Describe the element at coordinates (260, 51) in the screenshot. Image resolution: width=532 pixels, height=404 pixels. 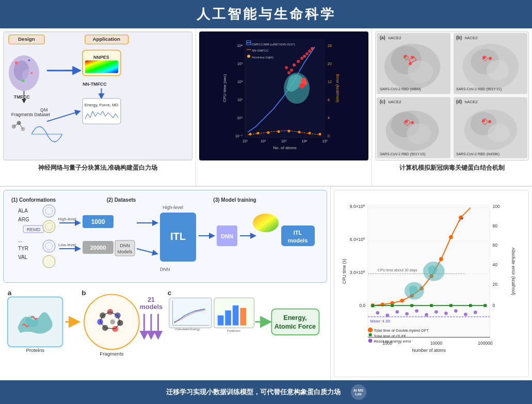
I see `svg-text: NN-GMFCC` at that location.